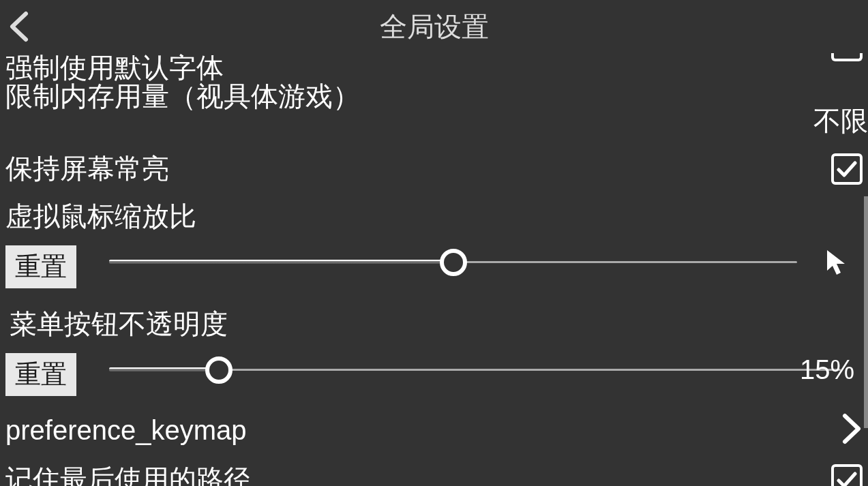  What do you see at coordinates (827, 369) in the screenshot?
I see `menu-opacity-value: 15%` at bounding box center [827, 369].